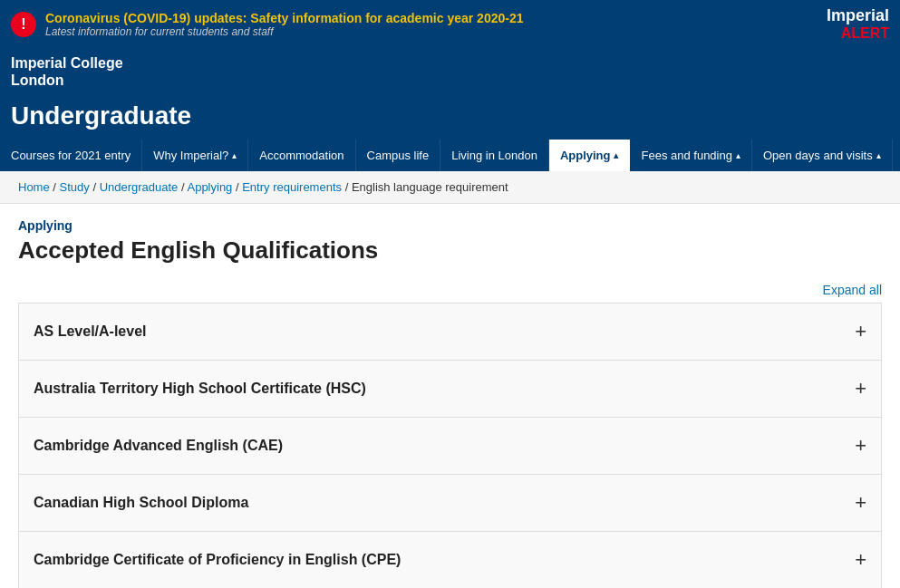 This screenshot has width=900, height=588. What do you see at coordinates (857, 34) in the screenshot?
I see `alert-brand-alert: ALERT` at bounding box center [857, 34].